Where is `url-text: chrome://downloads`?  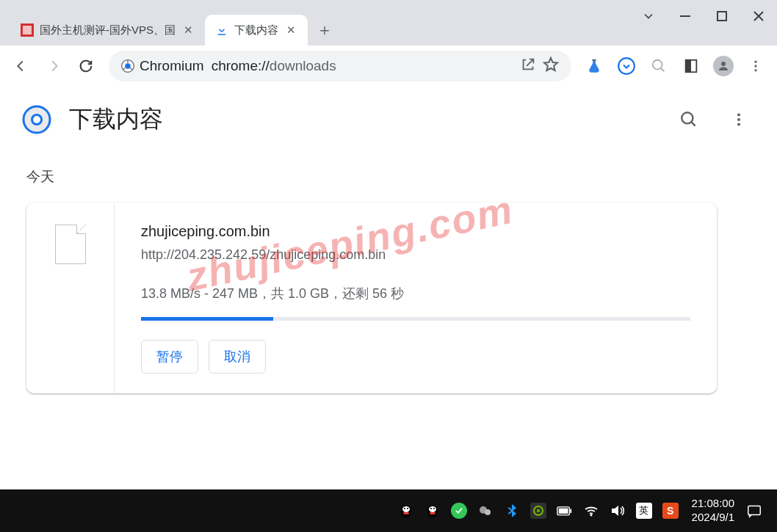 url-text: chrome://downloads is located at coordinates (274, 66).